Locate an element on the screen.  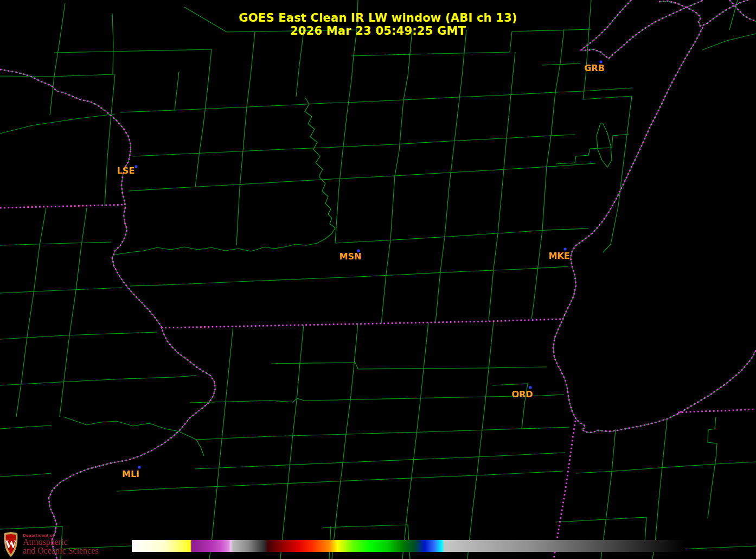
uw-crest-icon: W is located at coordinates (11, 544).